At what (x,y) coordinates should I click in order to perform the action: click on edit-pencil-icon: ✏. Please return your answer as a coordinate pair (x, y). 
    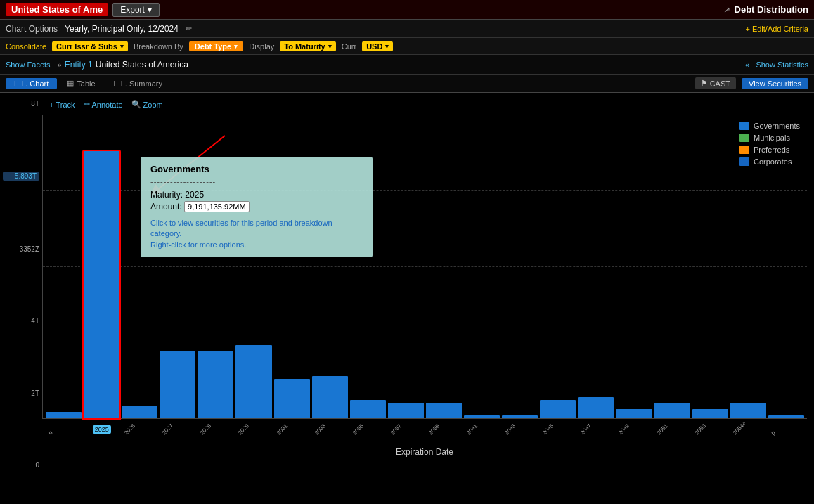
    Looking at the image, I should click on (188, 28).